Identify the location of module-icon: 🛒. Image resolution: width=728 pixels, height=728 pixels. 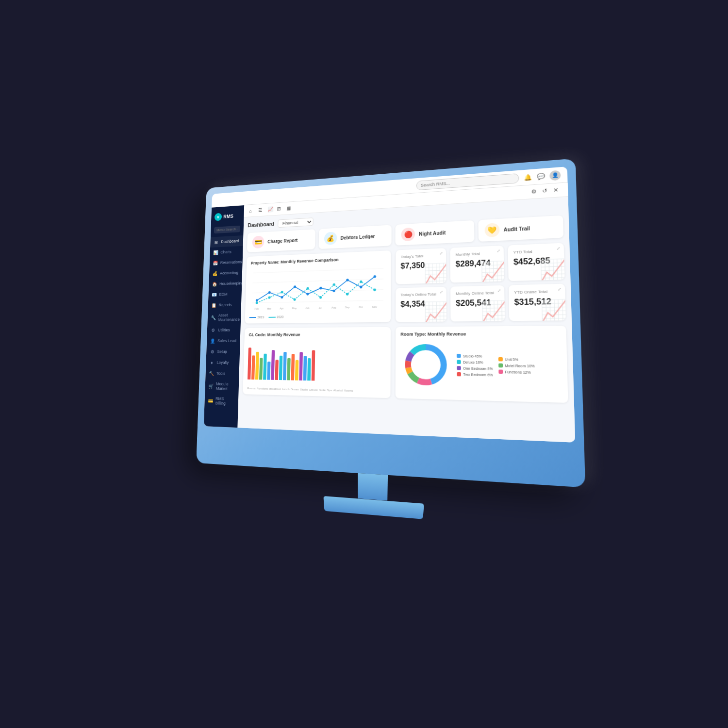
(211, 386).